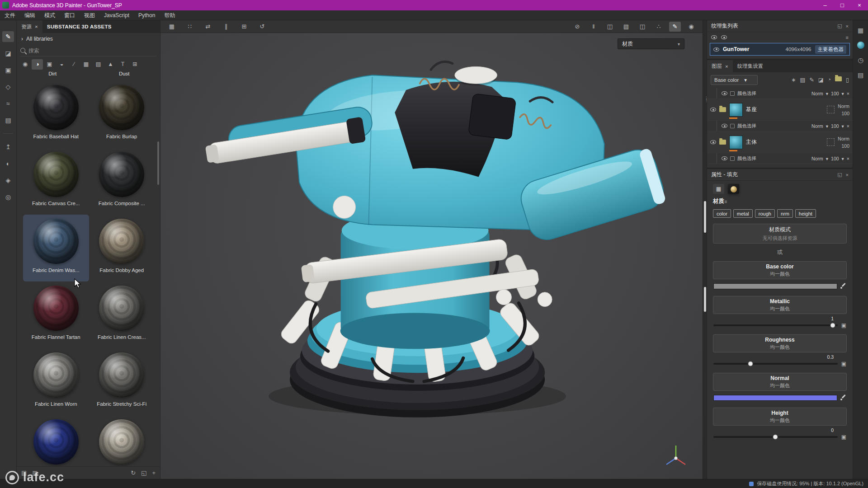 The image size is (868, 488). Describe the element at coordinates (733, 189) in the screenshot. I see `material-mode-icon` at that location.